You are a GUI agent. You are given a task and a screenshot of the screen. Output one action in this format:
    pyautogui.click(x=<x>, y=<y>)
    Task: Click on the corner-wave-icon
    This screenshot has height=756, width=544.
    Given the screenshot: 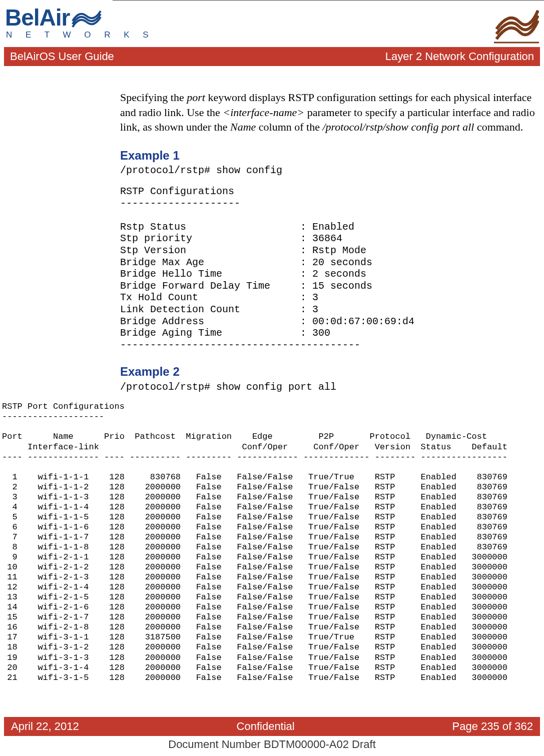 What is the action you would take?
    pyautogui.click(x=516, y=25)
    